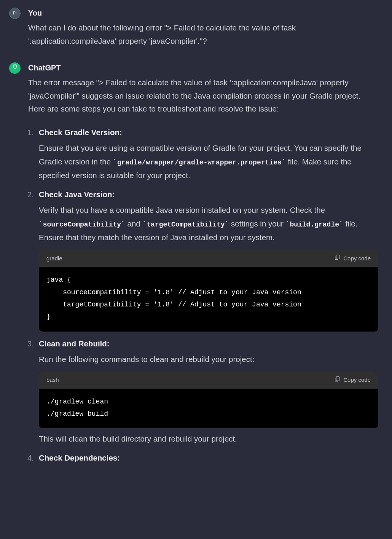 The height and width of the screenshot is (539, 392). I want to click on step-desc: Run the following commands to clean and …, so click(209, 359).